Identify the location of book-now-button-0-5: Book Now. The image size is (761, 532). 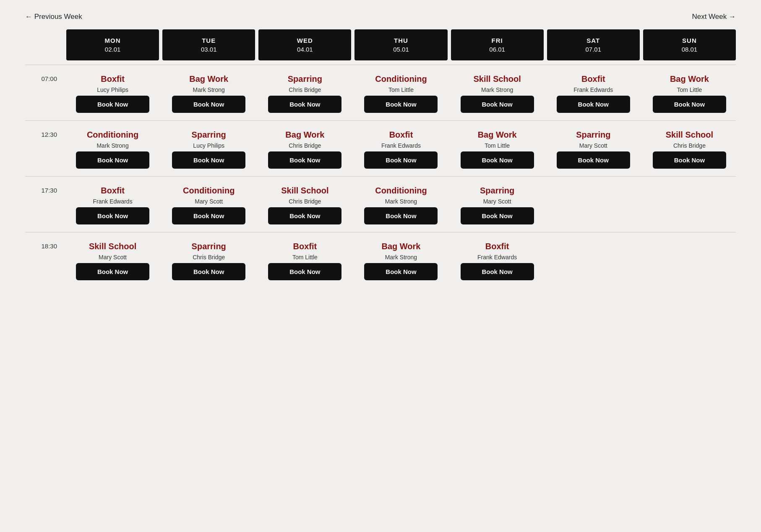
(593, 104).